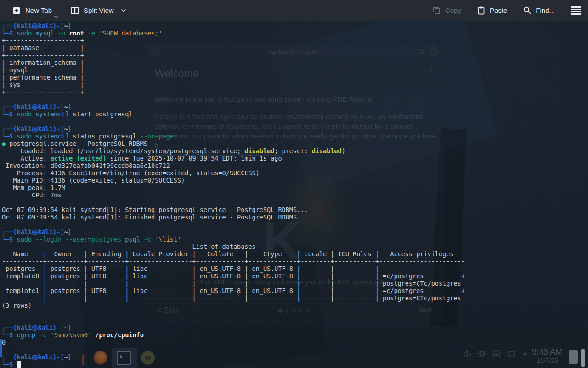 This screenshot has height=368, width=588. Describe the element at coordinates (17, 11) in the screenshot. I see `tab-plus-icon` at that location.